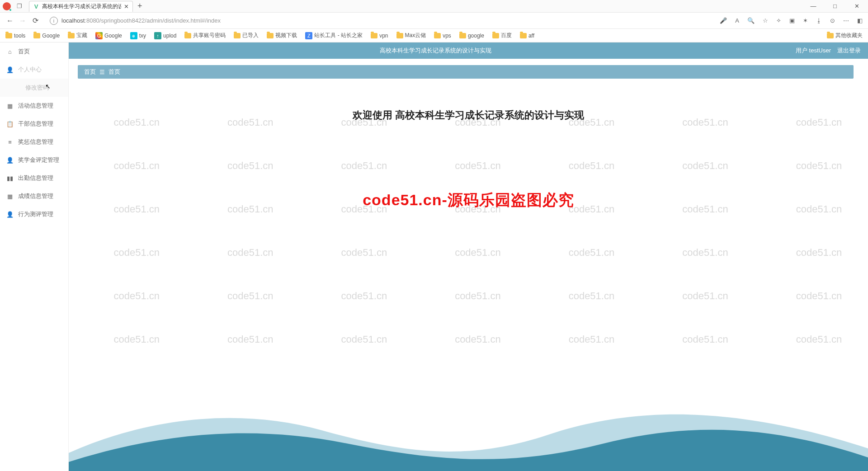 Image resolution: width=868 pixels, height=471 pixels. What do you see at coordinates (165, 36) in the screenshot?
I see `bookmark-uplod: ↑uplod` at bounding box center [165, 36].